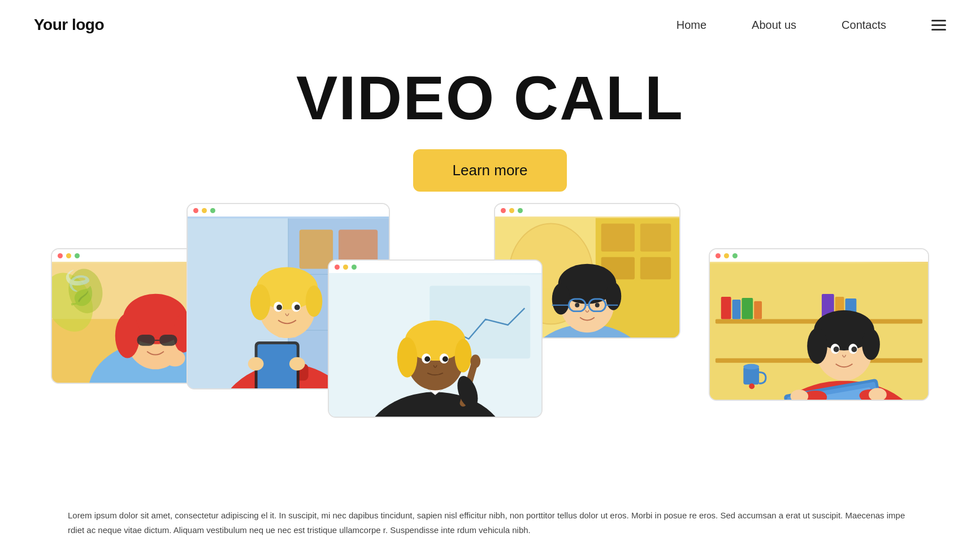  What do you see at coordinates (939, 25) in the screenshot?
I see `hamburger-menu` at bounding box center [939, 25].